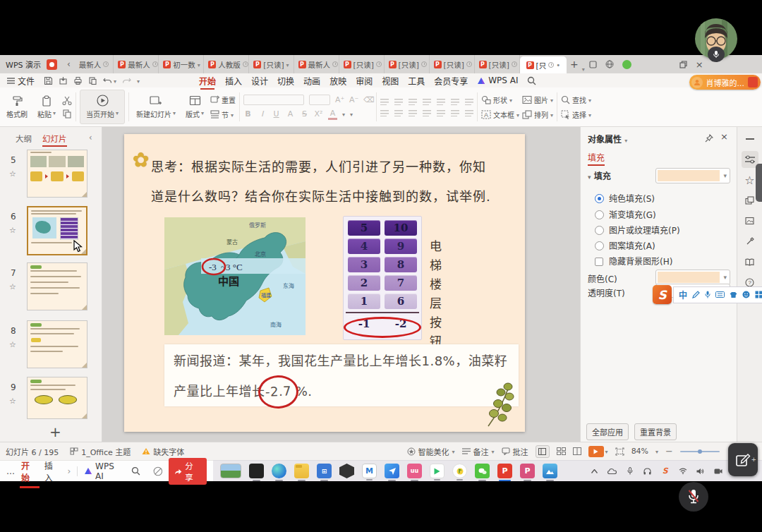 This screenshot has height=532, width=762. What do you see at coordinates (634, 261) in the screenshot?
I see `checkbox-hide-background: 隐藏背景图形(H)` at bounding box center [634, 261].